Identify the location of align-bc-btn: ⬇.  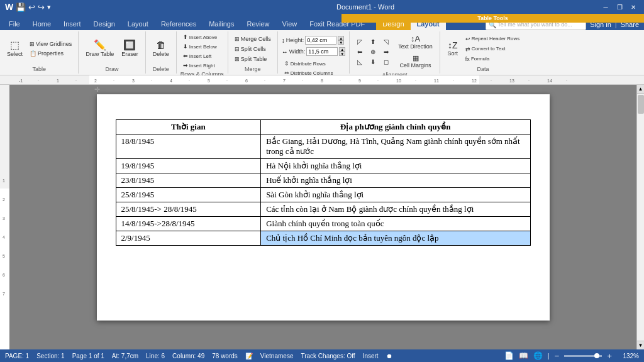
(373, 62).